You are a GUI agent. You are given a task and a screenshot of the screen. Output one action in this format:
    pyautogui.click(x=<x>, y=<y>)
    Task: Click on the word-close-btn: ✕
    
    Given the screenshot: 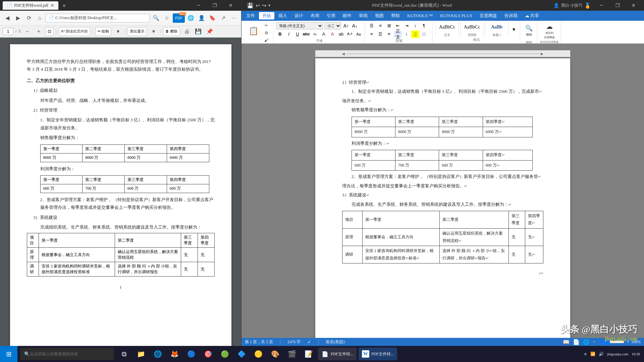 What is the action you would take?
    pyautogui.click(x=634, y=5)
    